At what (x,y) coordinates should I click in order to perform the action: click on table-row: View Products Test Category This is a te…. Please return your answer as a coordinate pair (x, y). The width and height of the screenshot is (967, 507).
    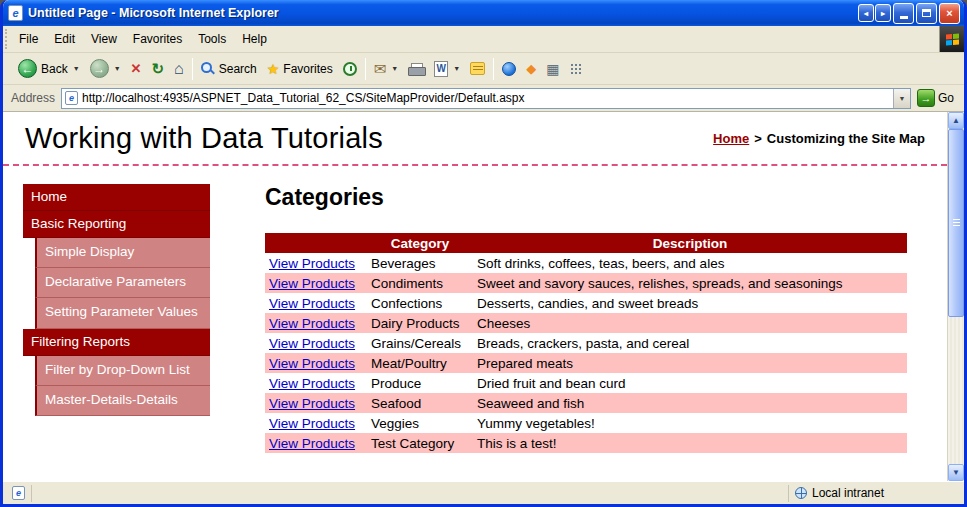
    Looking at the image, I should click on (586, 443).